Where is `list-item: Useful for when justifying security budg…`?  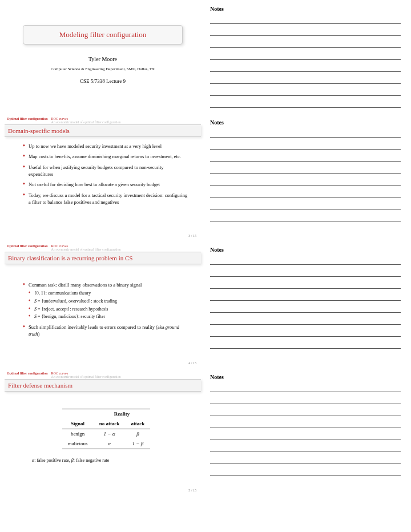
list-item: Useful for when justifying security budg… is located at coordinates (106, 171).